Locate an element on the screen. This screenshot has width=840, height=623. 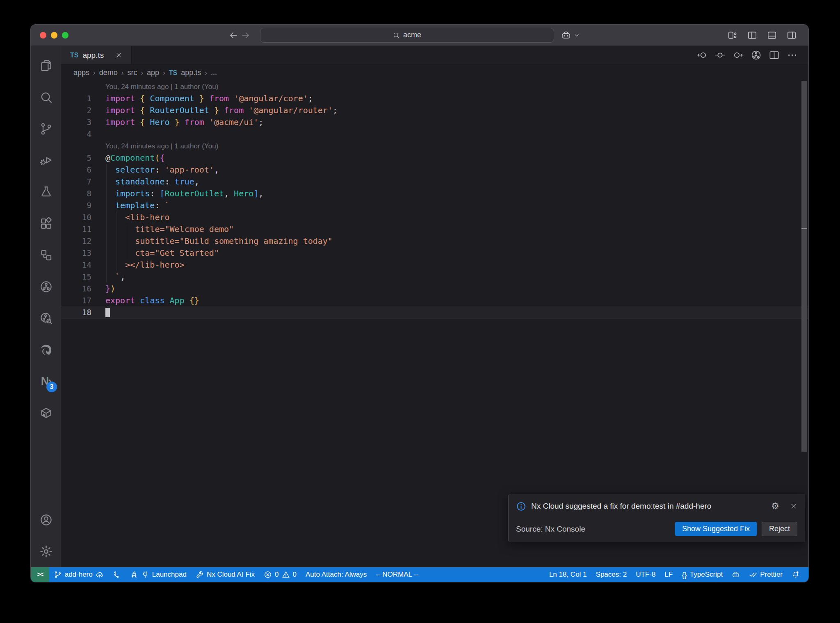
code-line-content: }) is located at coordinates (110, 289).